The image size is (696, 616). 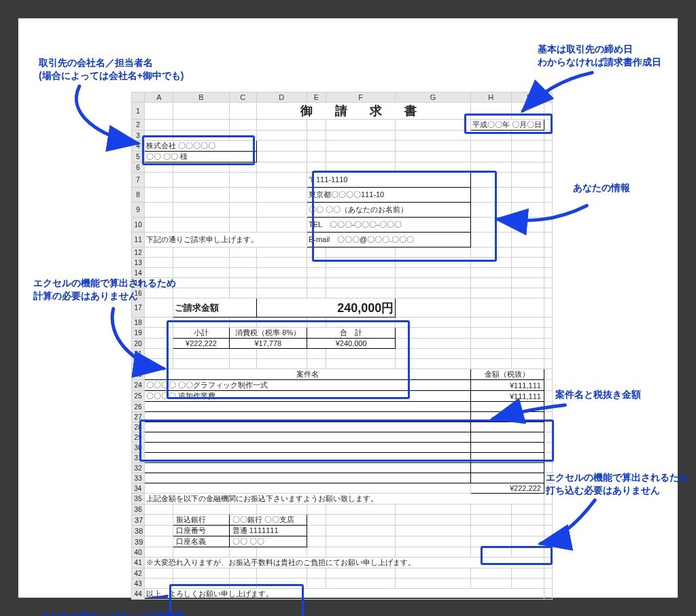 I want to click on acct-label: 口座番号, so click(x=201, y=531).